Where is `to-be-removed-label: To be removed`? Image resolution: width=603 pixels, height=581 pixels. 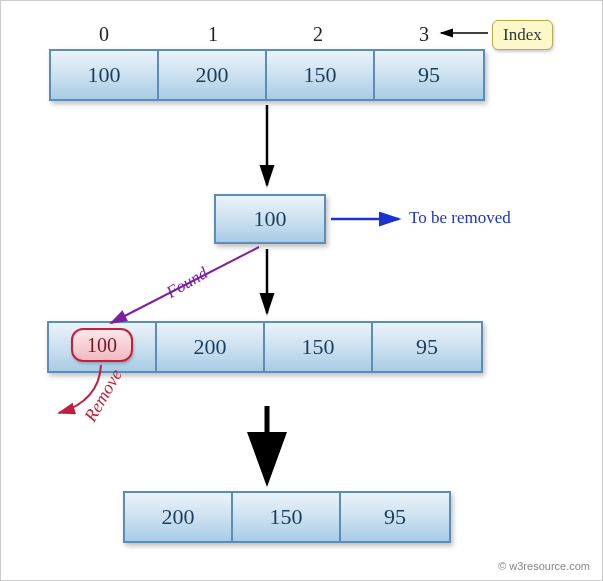 to-be-removed-label: To be removed is located at coordinates (460, 218).